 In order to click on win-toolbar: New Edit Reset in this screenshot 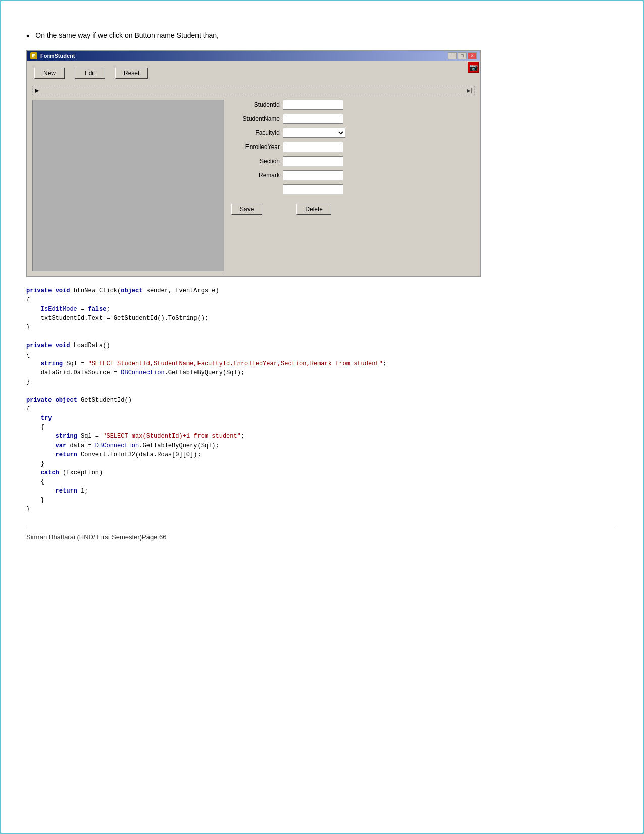, I will do `click(254, 73)`.